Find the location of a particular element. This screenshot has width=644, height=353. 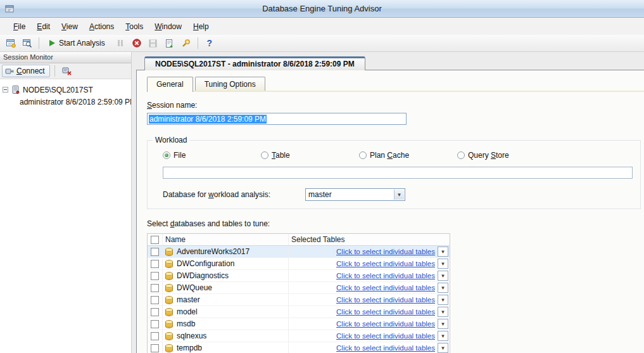

document-tab-row: NODE5\SQL2017ST - administrator 8/6/2018… is located at coordinates (390, 63).